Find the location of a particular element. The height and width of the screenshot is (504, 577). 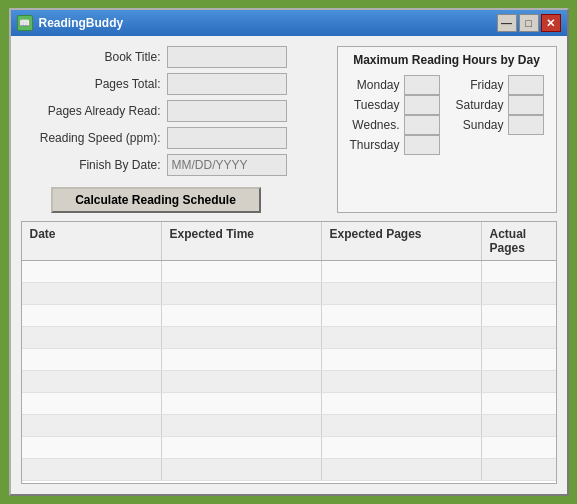

col-expected-time: Expected Time is located at coordinates (242, 241).